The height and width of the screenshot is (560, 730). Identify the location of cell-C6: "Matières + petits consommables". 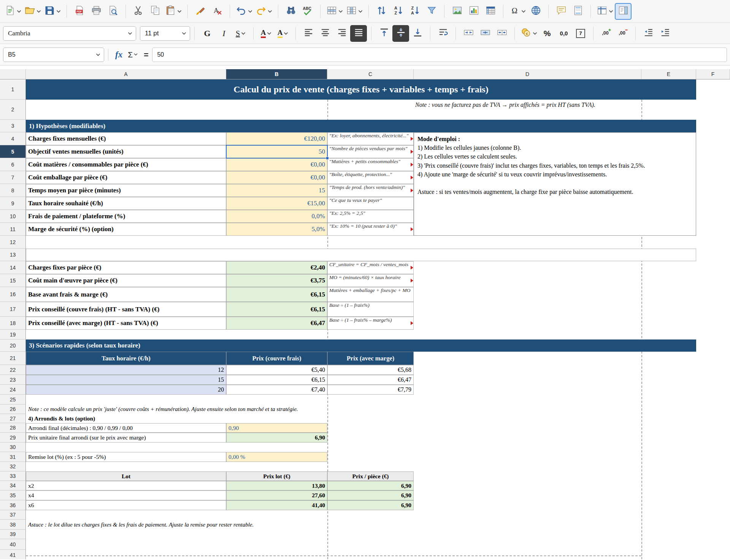
(370, 165).